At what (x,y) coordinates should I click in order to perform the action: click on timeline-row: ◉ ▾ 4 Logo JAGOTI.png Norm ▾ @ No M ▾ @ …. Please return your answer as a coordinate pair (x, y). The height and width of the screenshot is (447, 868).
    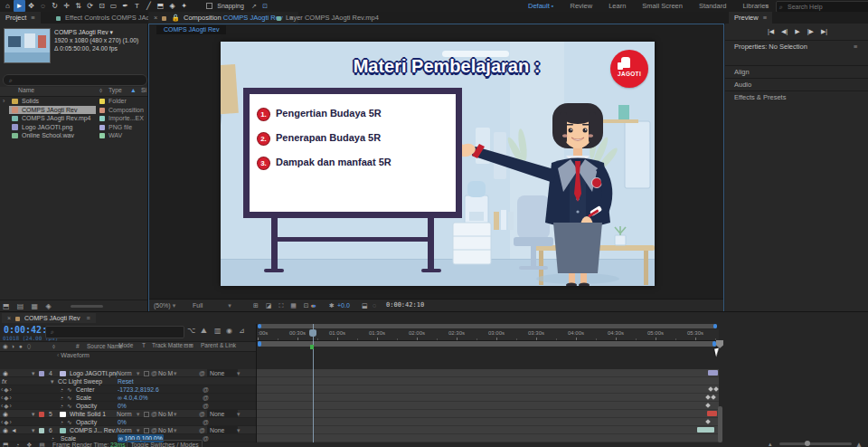
    Looking at the image, I should click on (128, 373).